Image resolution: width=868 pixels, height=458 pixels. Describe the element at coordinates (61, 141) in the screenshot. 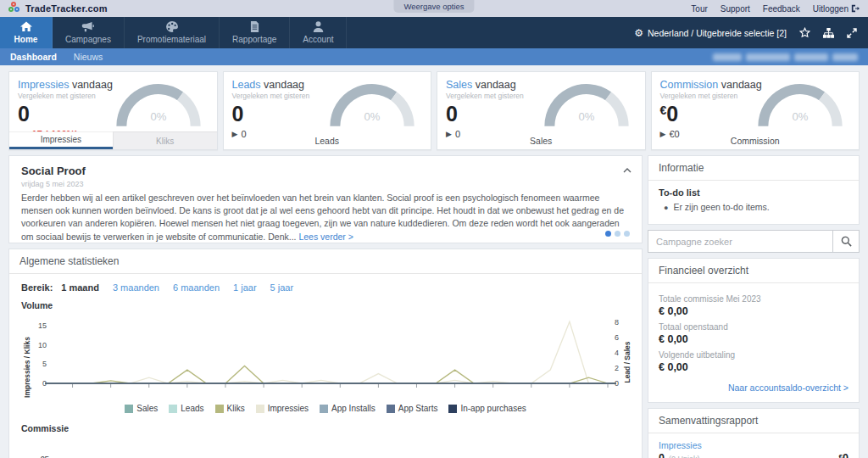

I see `card-tab-impressies: Impressies` at that location.